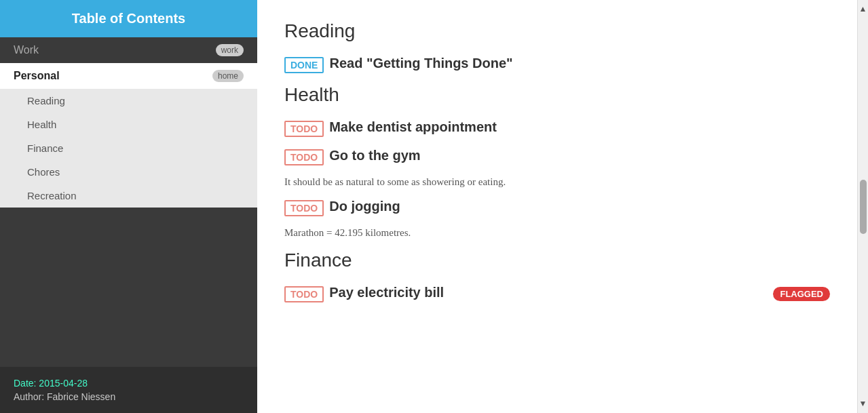  I want to click on sidebar-subitems: Reading Health Finance Chores Recreation, so click(129, 148).